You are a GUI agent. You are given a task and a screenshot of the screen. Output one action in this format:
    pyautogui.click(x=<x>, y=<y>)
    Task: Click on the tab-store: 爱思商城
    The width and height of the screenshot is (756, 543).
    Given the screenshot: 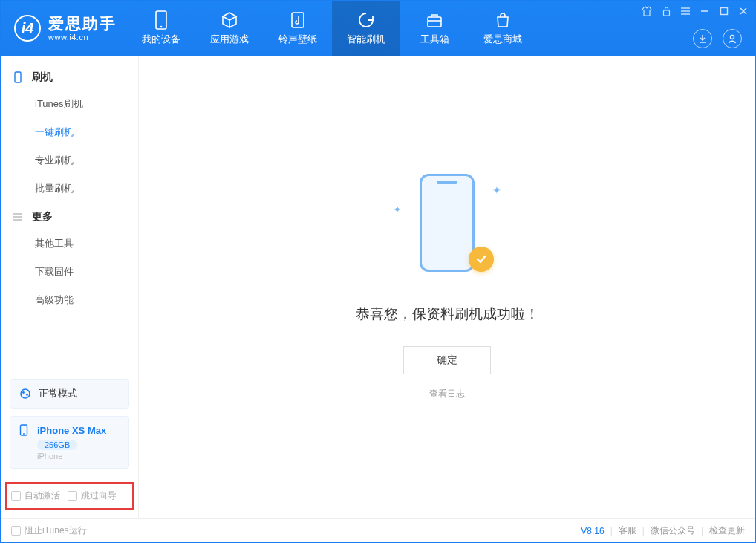 What is the action you would take?
    pyautogui.click(x=503, y=28)
    